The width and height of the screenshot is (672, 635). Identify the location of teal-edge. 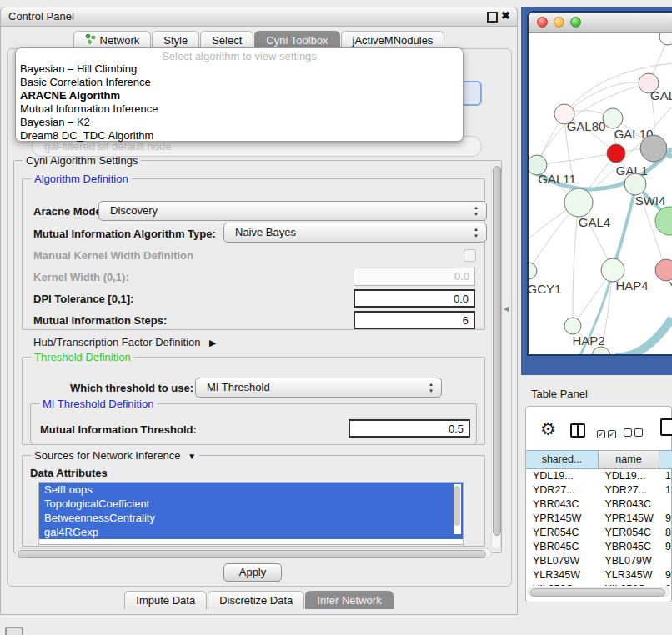
(644, 337).